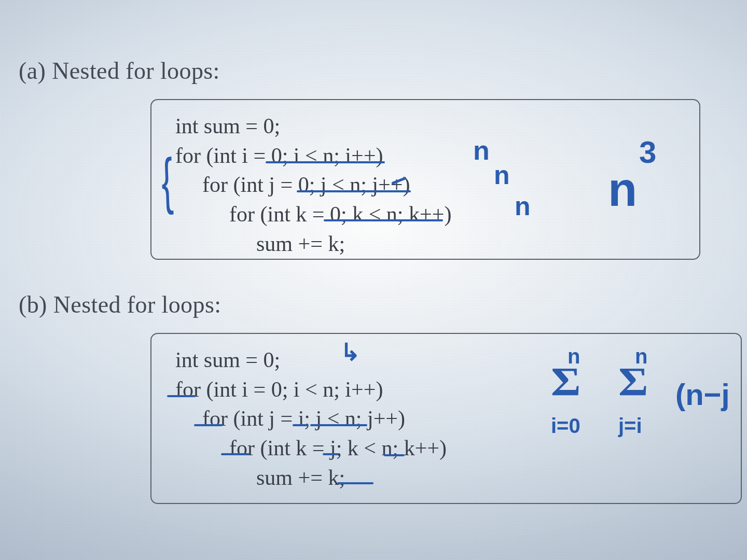  Describe the element at coordinates (167, 180) in the screenshot. I see `hand-brace-icon: {` at that location.